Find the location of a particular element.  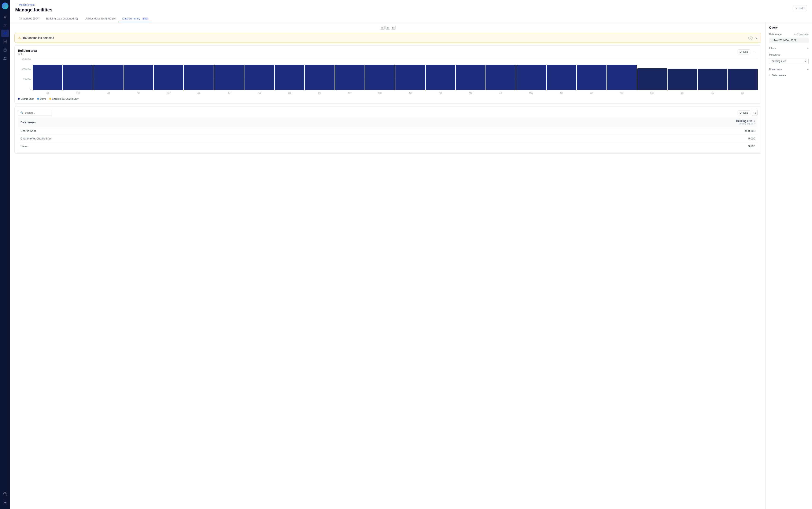

sidebar-item-users is located at coordinates (5, 59).